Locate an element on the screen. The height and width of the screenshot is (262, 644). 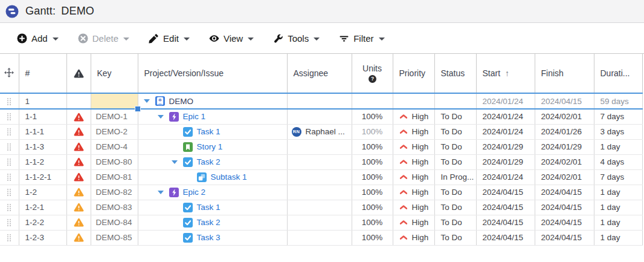
cell-number: 1-2 is located at coordinates (42, 192).